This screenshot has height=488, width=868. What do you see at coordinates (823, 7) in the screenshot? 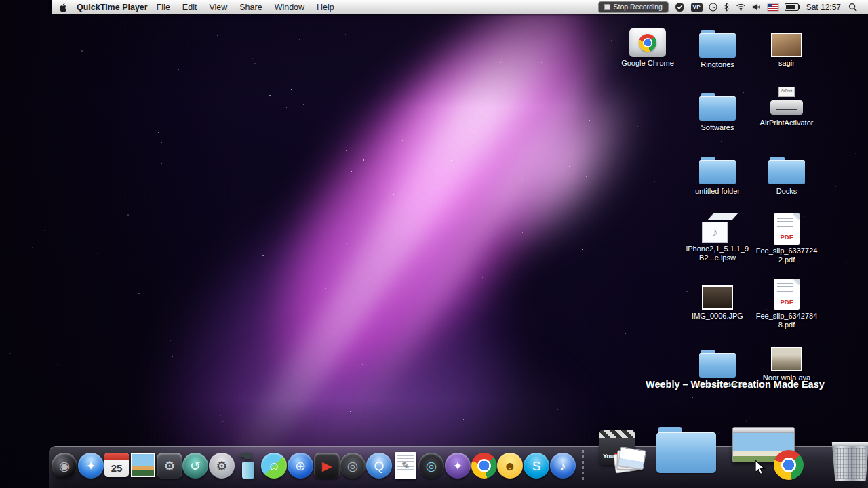
I see `menu-bar-clock: Sat 12:57` at bounding box center [823, 7].